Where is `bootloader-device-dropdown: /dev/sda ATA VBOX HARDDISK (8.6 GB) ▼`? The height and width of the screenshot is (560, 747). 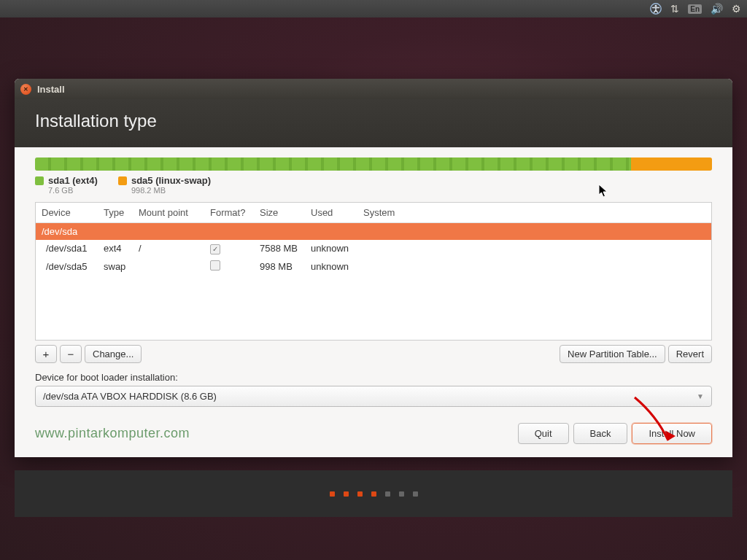 bootloader-device-dropdown: /dev/sda ATA VBOX HARDDISK (8.6 GB) ▼ is located at coordinates (374, 397).